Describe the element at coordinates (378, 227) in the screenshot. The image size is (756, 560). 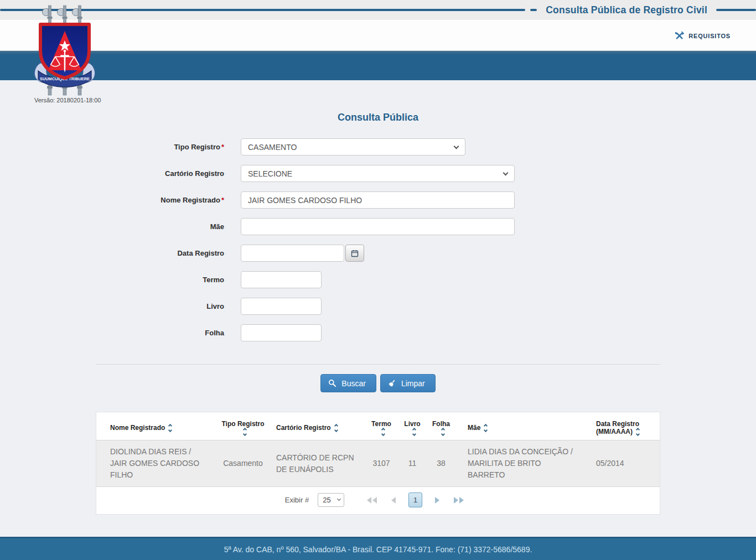
I see `form-row-mae: Mãe` at that location.